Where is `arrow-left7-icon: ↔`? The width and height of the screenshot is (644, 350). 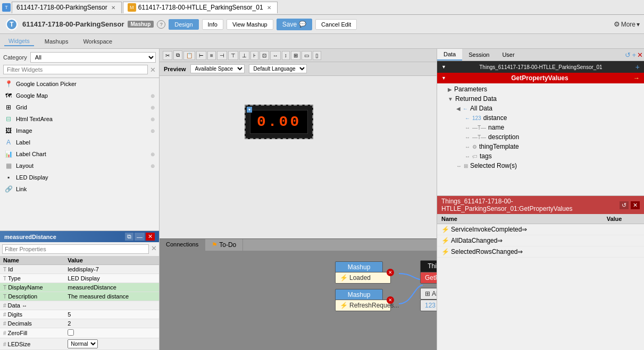 arrow-left7-icon: ↔ is located at coordinates (459, 166).